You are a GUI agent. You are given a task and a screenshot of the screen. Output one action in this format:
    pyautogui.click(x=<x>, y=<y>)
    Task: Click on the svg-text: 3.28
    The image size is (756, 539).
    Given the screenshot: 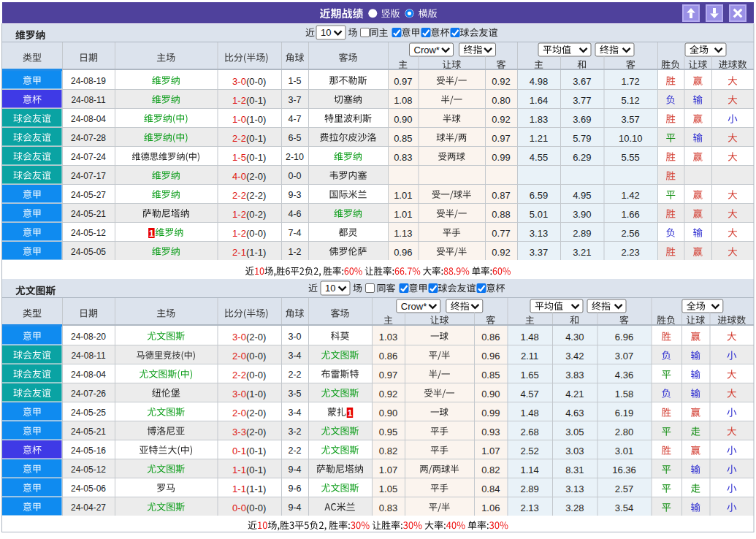 What is the action you would take?
    pyautogui.click(x=574, y=508)
    